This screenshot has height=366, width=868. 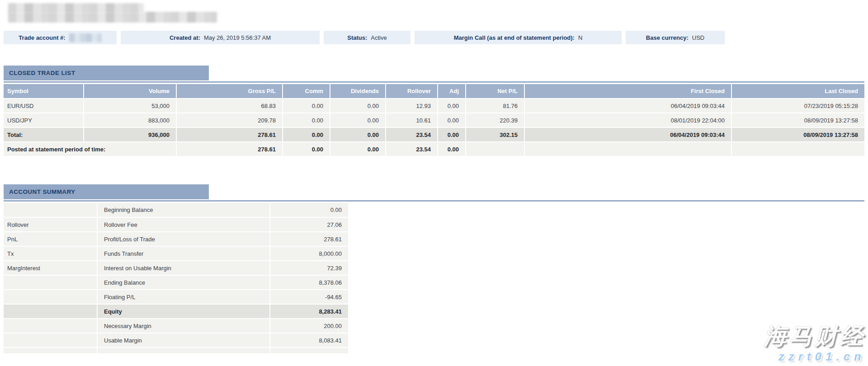 What do you see at coordinates (518, 38) in the screenshot?
I see `info-field-margin-call: Margin Call (as at end of statement peri…` at bounding box center [518, 38].